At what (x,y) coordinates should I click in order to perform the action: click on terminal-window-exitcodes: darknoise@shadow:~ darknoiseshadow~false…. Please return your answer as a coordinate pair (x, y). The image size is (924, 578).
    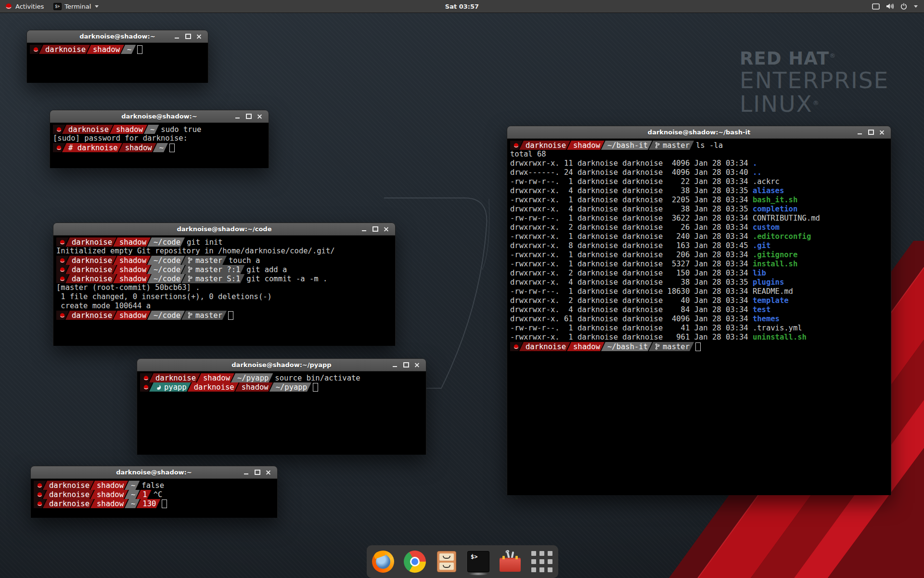
    Looking at the image, I should click on (154, 492).